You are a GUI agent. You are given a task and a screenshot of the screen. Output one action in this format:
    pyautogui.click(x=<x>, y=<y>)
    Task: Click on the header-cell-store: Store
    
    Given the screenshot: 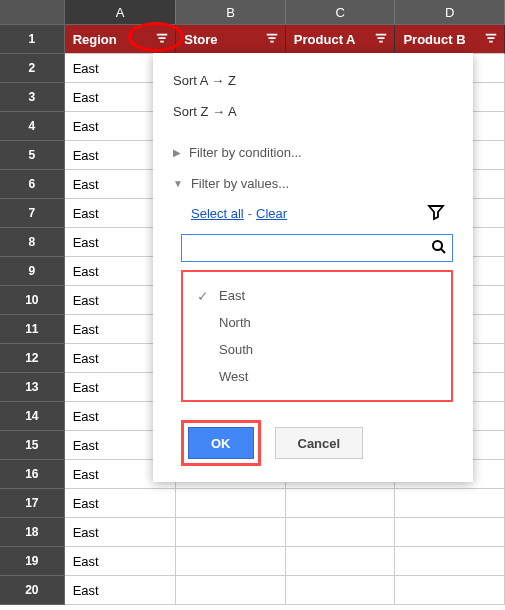 What is the action you would take?
    pyautogui.click(x=231, y=40)
    